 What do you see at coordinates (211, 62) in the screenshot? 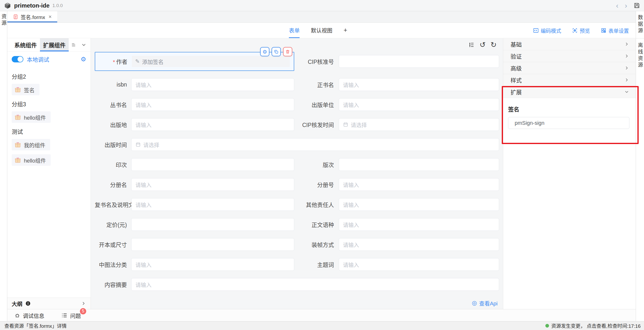
I see `sign-field-input: ✎ 添加签名` at bounding box center [211, 62].